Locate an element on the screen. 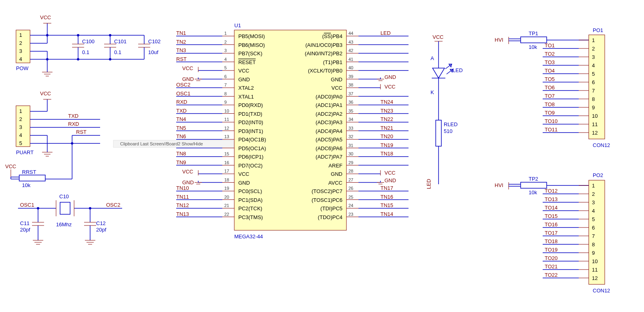 Image resolution: width=644 pixels, height=312 pixels. svg-text: TP2 is located at coordinates (533, 179).